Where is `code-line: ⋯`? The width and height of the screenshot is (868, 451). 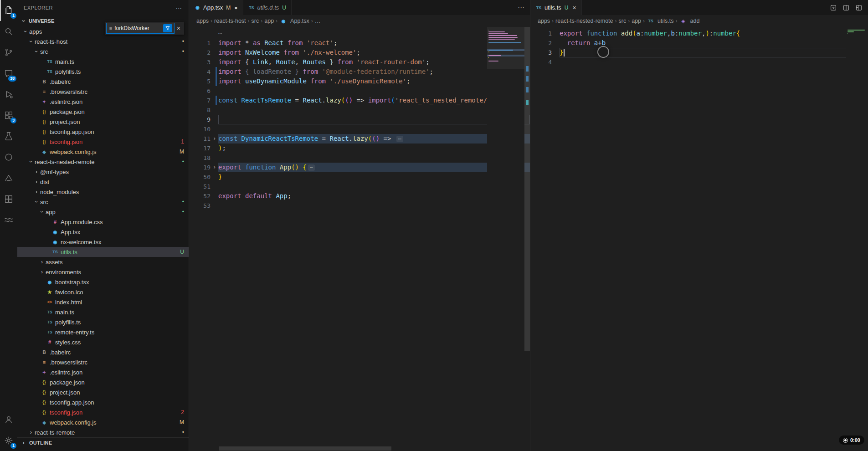 code-line: ⋯ is located at coordinates (360, 34).